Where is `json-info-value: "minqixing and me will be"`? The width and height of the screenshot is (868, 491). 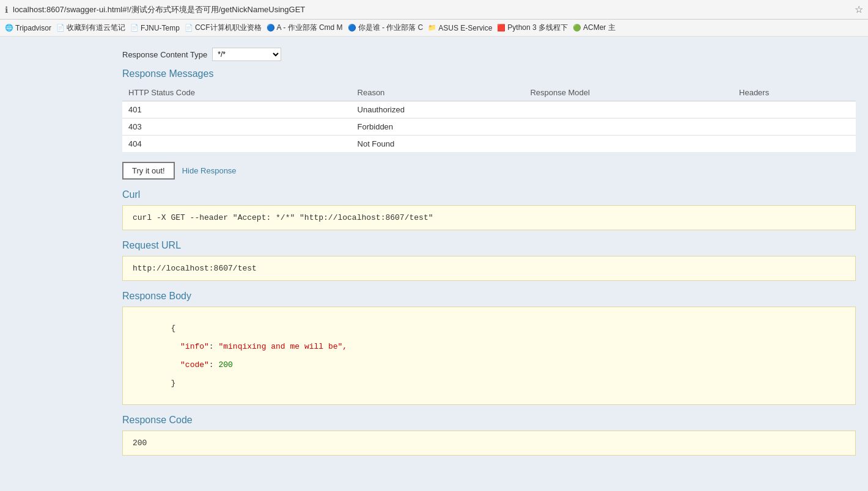 json-info-value: "minqixing and me will be" is located at coordinates (280, 347).